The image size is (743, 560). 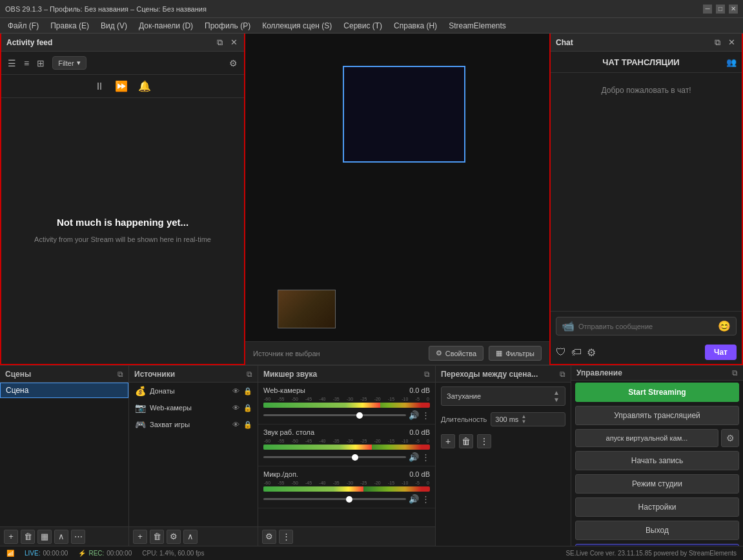 What do you see at coordinates (426, 415) in the screenshot?
I see `ch1-more-icon: ⋮` at bounding box center [426, 415].